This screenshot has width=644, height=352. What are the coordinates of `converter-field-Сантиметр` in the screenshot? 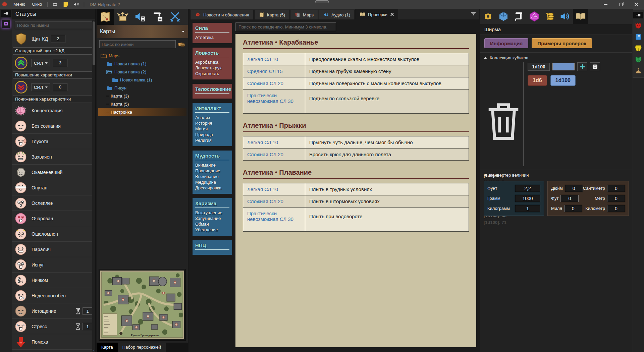 It's located at (616, 188).